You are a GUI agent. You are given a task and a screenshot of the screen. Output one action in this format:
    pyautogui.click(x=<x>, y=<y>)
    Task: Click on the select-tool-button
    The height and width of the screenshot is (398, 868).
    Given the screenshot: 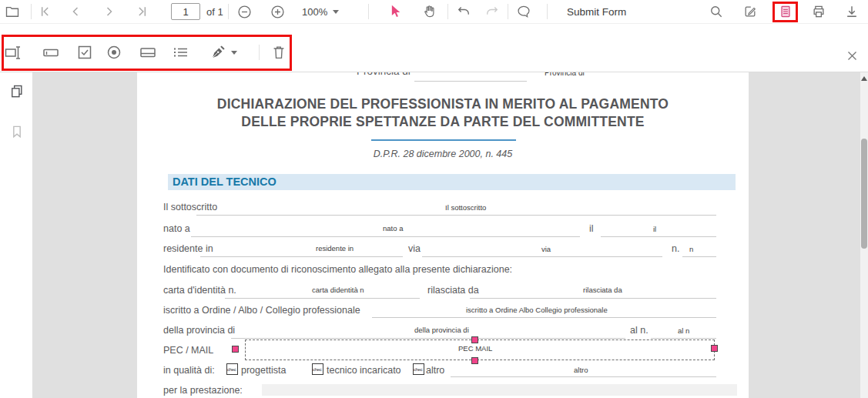 What is the action you would take?
    pyautogui.click(x=395, y=12)
    